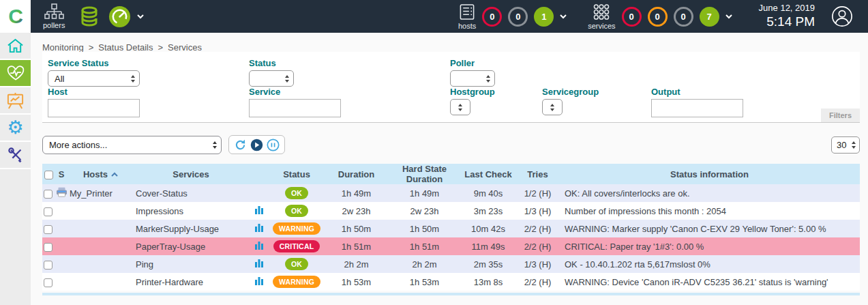  What do you see at coordinates (191, 174) in the screenshot?
I see `col-services: Services` at bounding box center [191, 174].